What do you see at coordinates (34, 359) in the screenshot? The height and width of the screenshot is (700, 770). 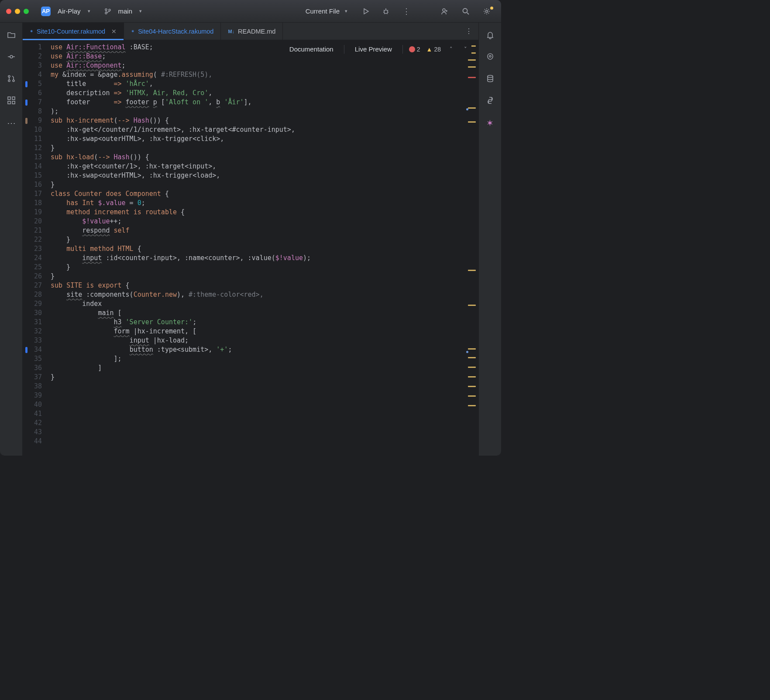 I see `line-number: 35` at bounding box center [34, 359].